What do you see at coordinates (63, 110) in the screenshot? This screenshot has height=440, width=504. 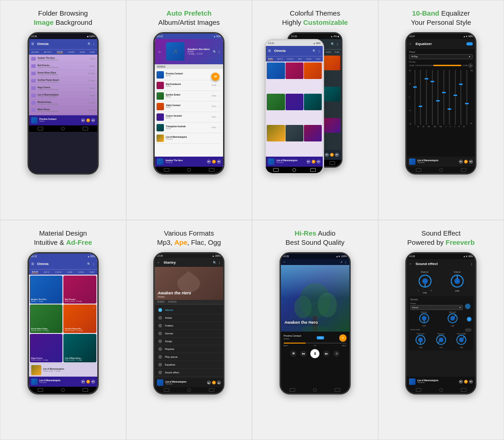 I see `cell-folder-browsing: Folder Browsing Image Background 14:36 ■…` at bounding box center [63, 110].